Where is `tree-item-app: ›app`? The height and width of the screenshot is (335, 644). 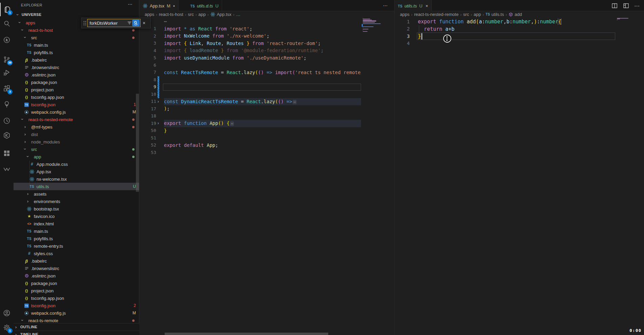 tree-item-app: ›app is located at coordinates (76, 157).